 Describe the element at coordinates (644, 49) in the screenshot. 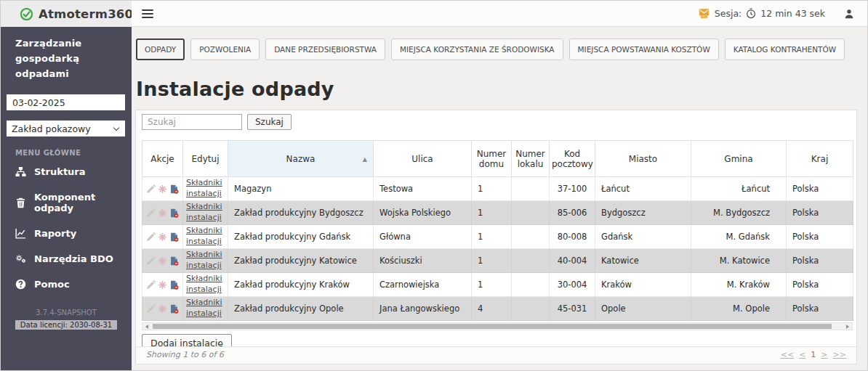

I see `tab-miejsca-powstawania-koszt-w: MIEJSCA POWSTAWANIA KOSZTÓW` at that location.